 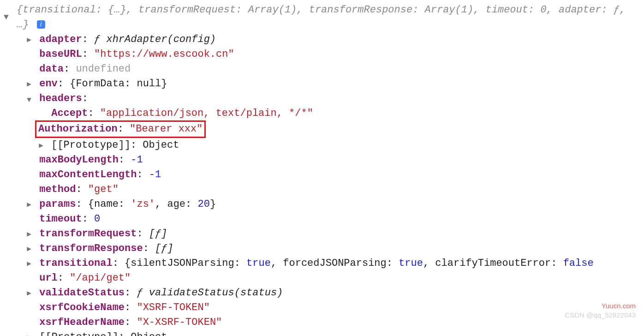 What do you see at coordinates (322, 175) in the screenshot?
I see `property-maxcontentlength: maxContentLength: -1` at bounding box center [322, 175].